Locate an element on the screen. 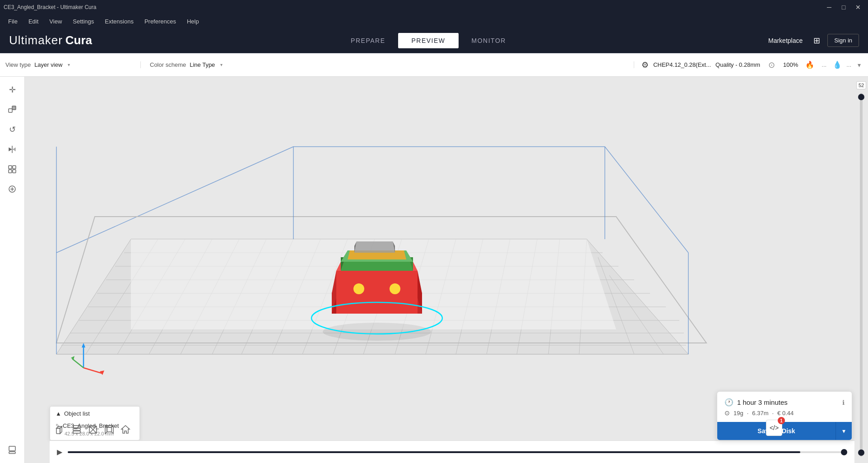 The image size is (868, 463). apps-grid-icon: ⊞ is located at coordinates (817, 41).